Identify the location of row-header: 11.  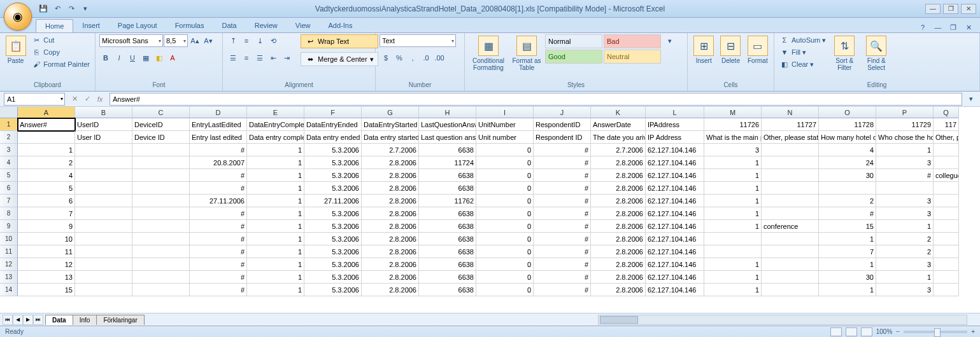
(9, 252).